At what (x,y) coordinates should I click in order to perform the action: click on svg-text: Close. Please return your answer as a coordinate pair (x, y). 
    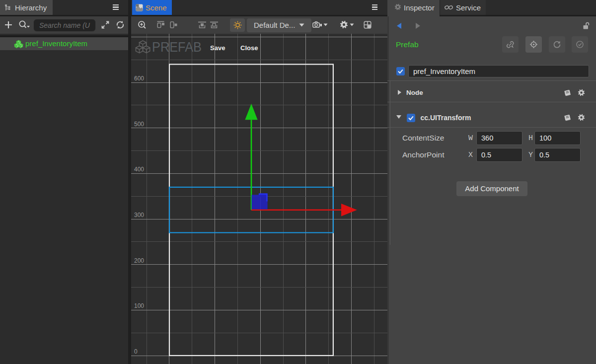
    Looking at the image, I should click on (249, 48).